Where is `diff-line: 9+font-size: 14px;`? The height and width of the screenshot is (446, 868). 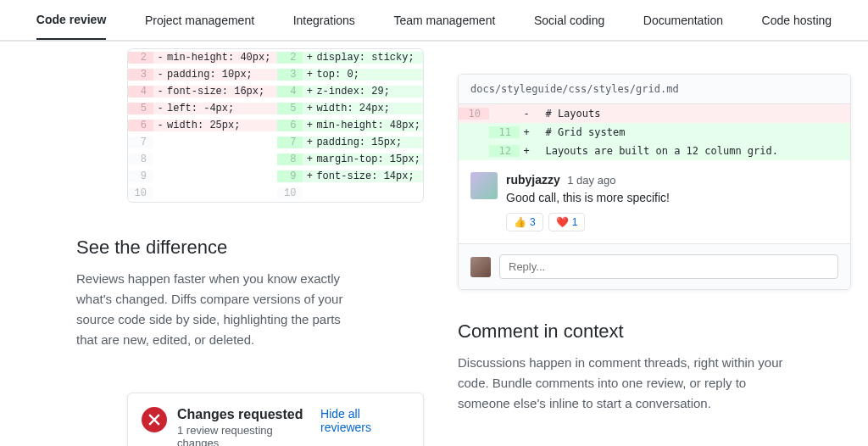
diff-line: 9+font-size: 14px; is located at coordinates (351, 176).